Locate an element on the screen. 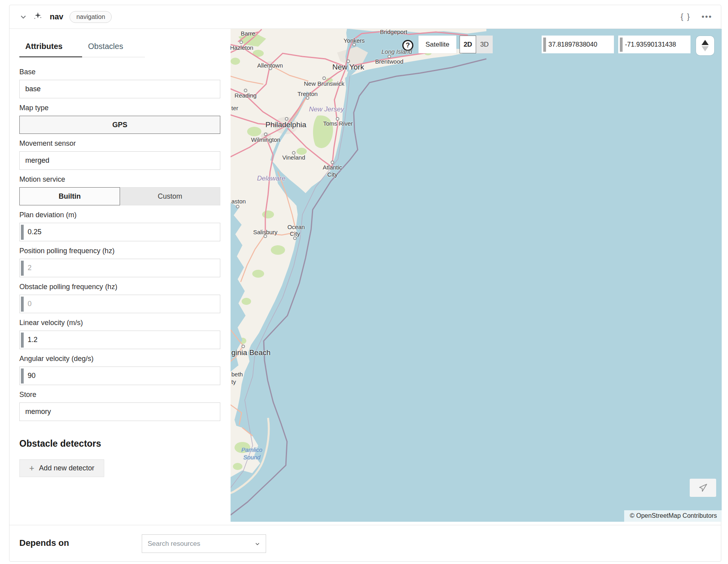 The image size is (728, 564). add-detector-button: + Add new detector is located at coordinates (62, 468).